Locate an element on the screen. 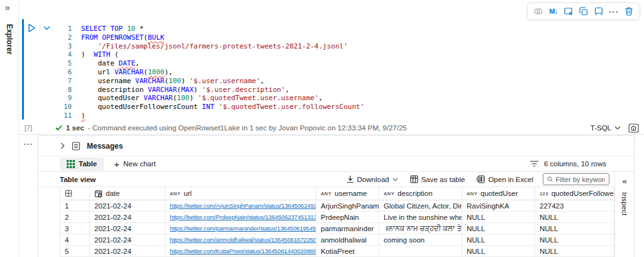 The height and width of the screenshot is (257, 644). code-text: SELECT TOP 10 * is located at coordinates (112, 29).